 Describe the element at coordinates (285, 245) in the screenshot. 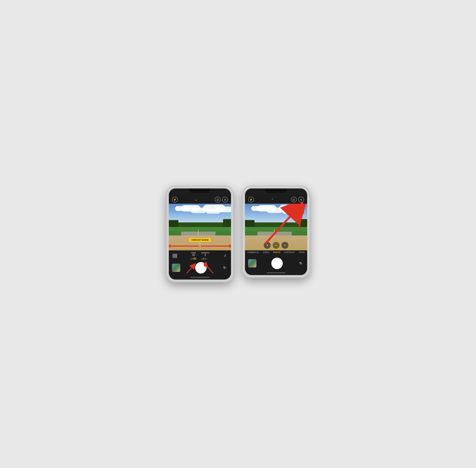

I see `zoom-3x-button: 3` at that location.